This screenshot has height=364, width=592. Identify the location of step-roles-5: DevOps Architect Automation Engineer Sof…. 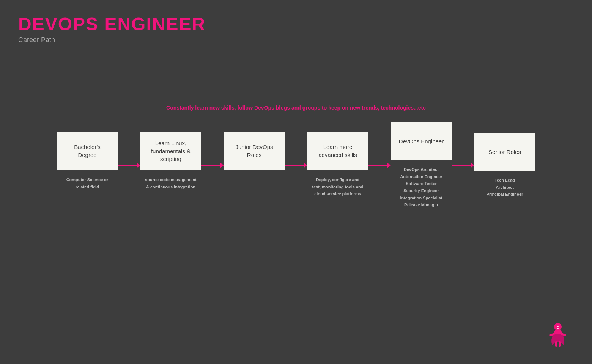
(421, 187).